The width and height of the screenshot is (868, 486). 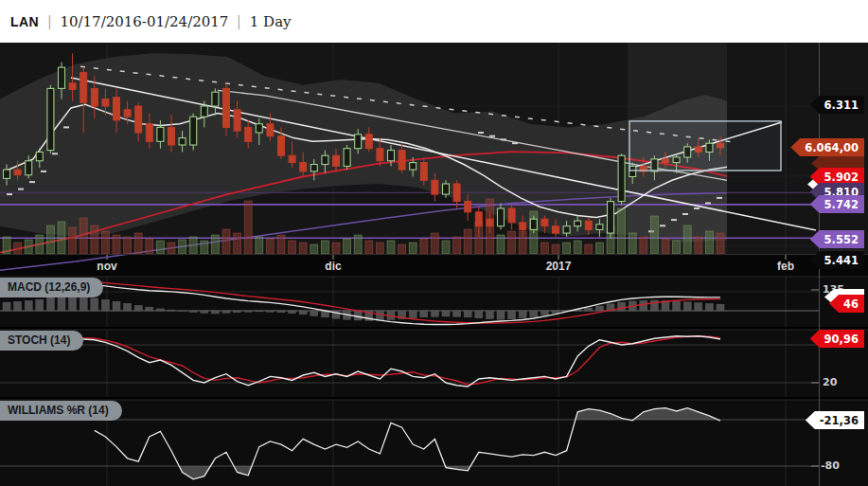 I want to click on williams-axis-tick: -80, so click(x=830, y=466).